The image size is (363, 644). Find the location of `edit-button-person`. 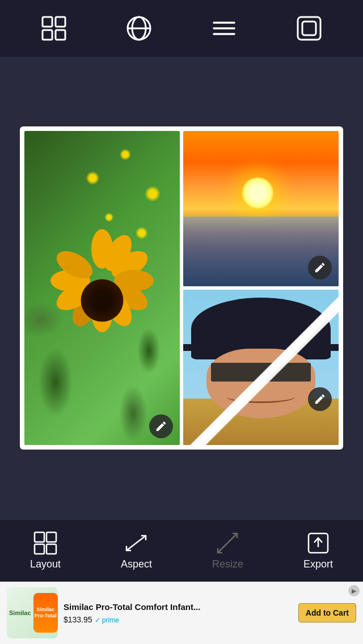

edit-button-person is located at coordinates (320, 399).